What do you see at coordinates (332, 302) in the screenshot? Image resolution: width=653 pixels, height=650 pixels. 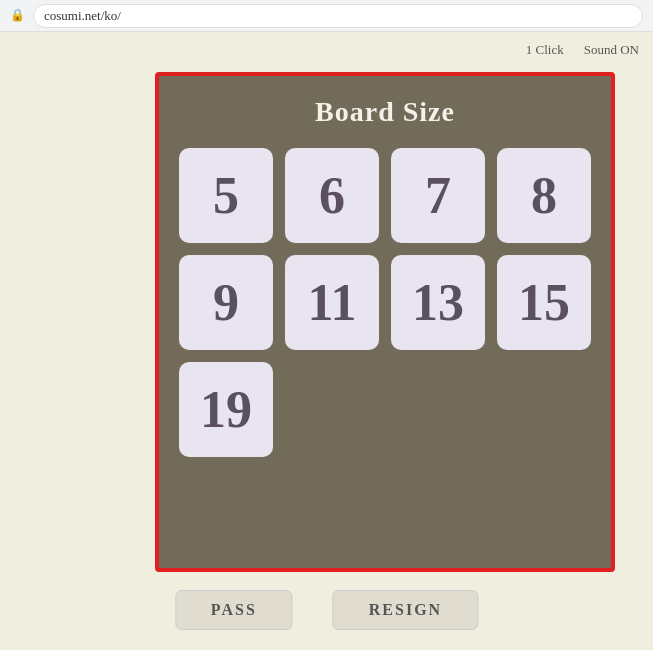 I see `size-button-11: 11` at bounding box center [332, 302].